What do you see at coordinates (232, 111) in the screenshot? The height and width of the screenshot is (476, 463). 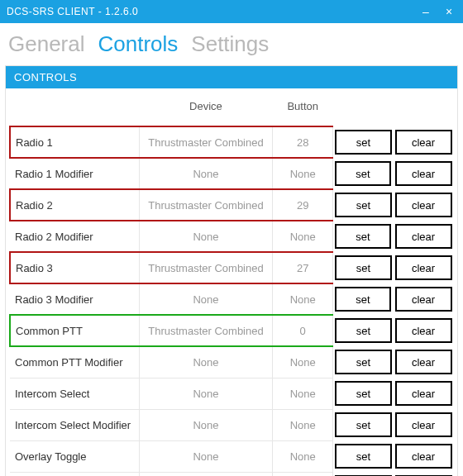 I see `table-header-row: Device Button` at bounding box center [232, 111].